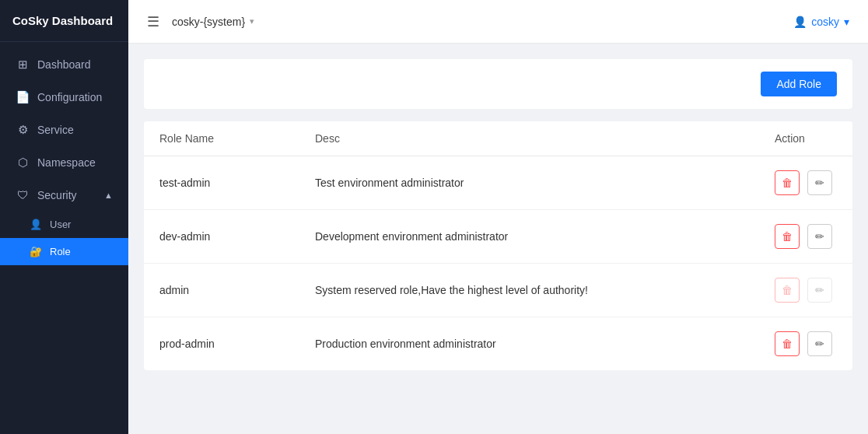 This screenshot has width=868, height=434. What do you see at coordinates (64, 65) in the screenshot?
I see `sidebar-item-label: Dashboard` at bounding box center [64, 65].